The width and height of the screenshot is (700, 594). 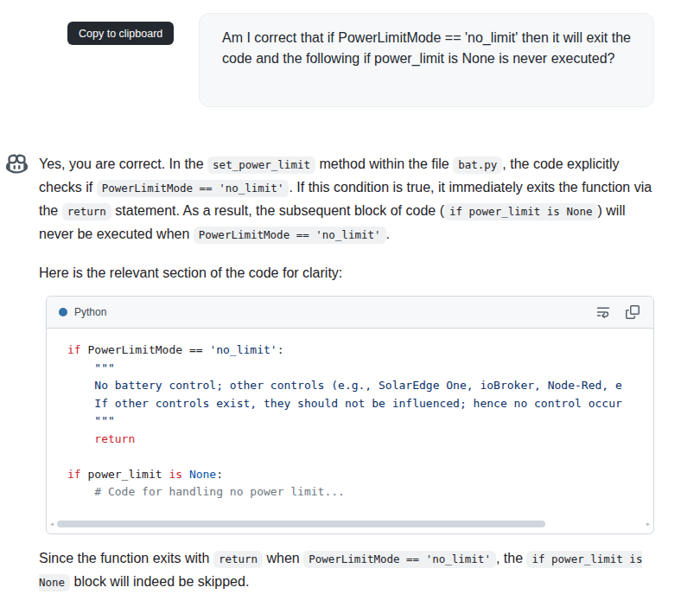 What do you see at coordinates (347, 200) in the screenshot?
I see `answer-paragraph-intro: Yes, you are correct. In the set_power_l…` at bounding box center [347, 200].